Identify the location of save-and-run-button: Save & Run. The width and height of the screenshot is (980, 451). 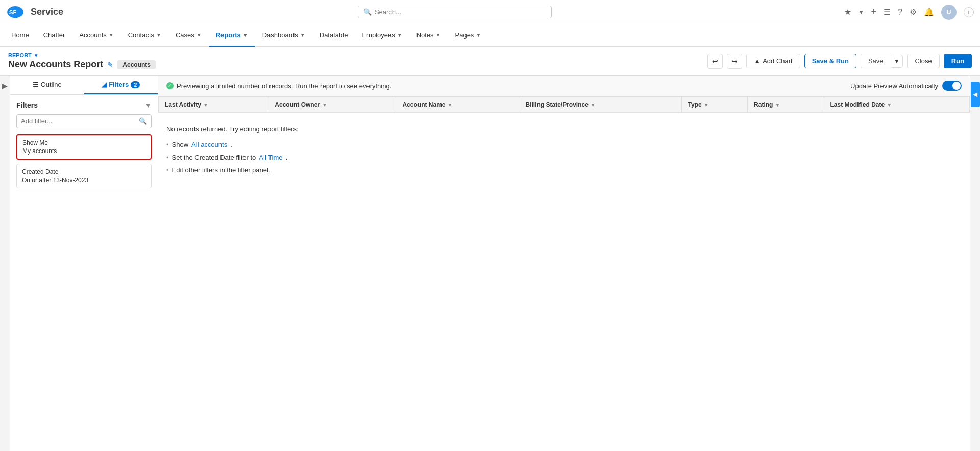
(830, 61).